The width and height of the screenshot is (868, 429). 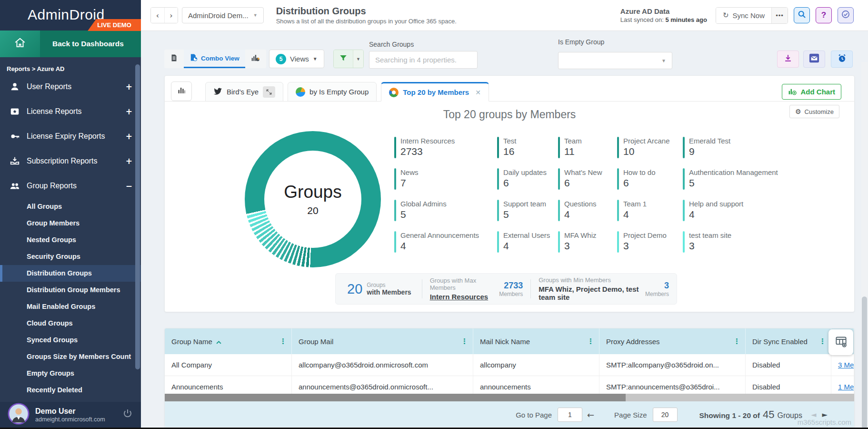 I want to click on search-groups-input, so click(x=423, y=60).